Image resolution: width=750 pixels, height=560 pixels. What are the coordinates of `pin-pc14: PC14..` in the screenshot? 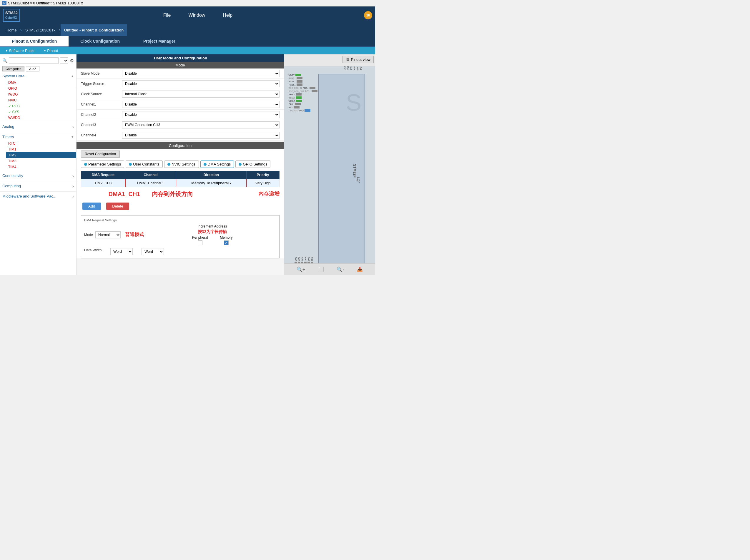 It's located at (303, 82).